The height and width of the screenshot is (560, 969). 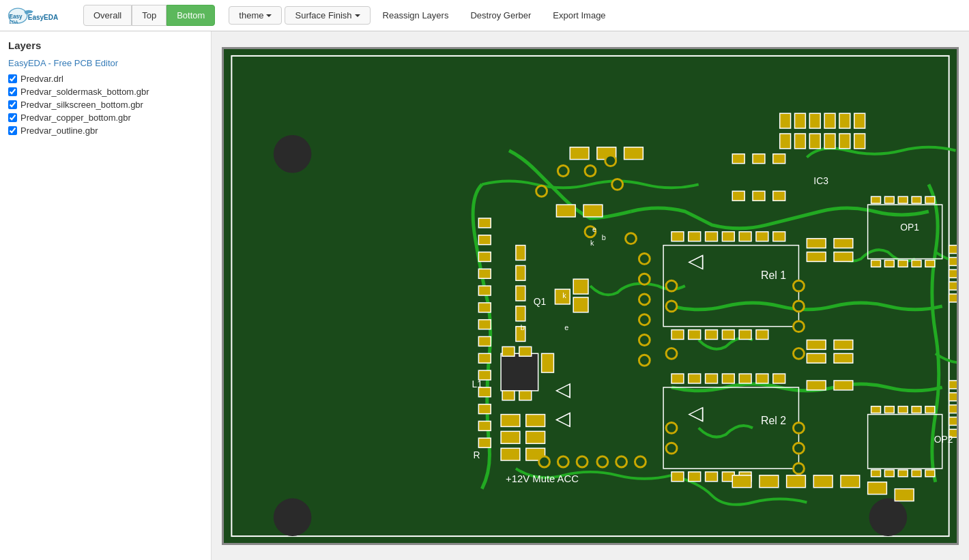 What do you see at coordinates (594, 229) in the screenshot?
I see `svg-text: e` at bounding box center [594, 229].